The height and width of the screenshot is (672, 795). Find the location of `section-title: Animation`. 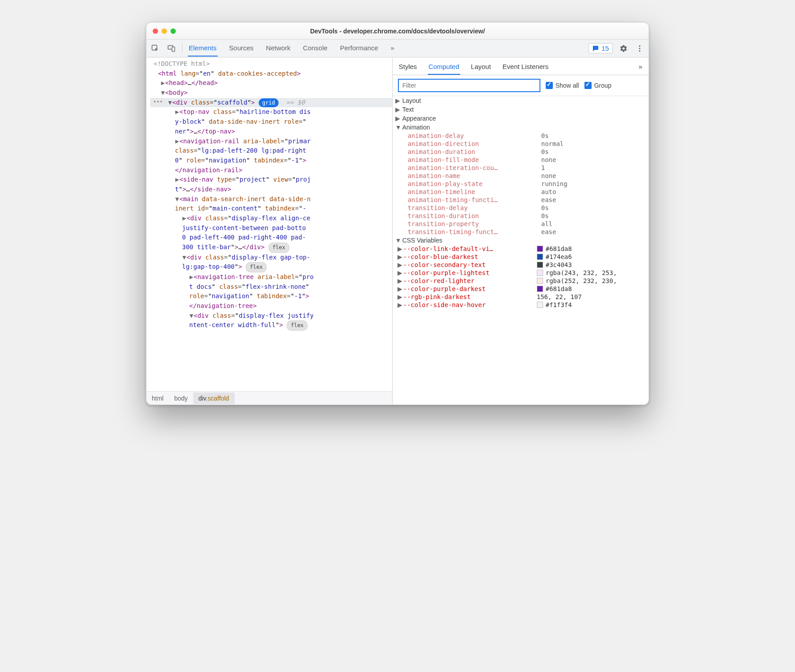

section-title: Animation is located at coordinates (416, 127).